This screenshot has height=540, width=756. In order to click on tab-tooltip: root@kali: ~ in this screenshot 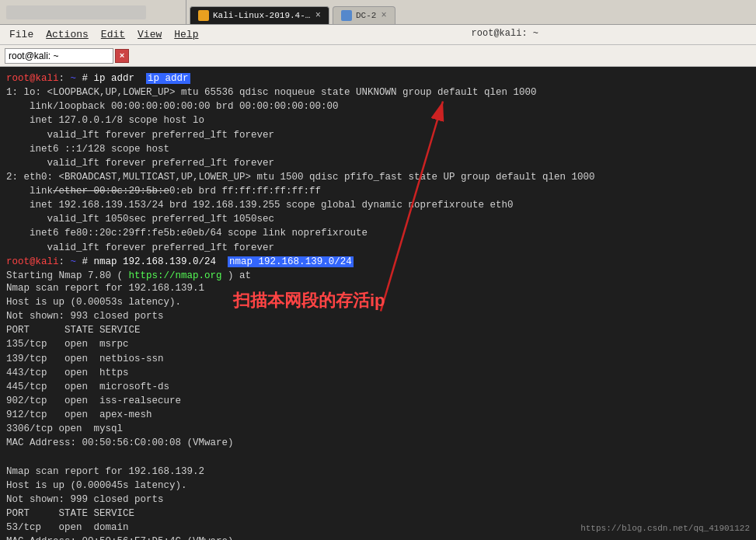, I will do `click(505, 33)`.